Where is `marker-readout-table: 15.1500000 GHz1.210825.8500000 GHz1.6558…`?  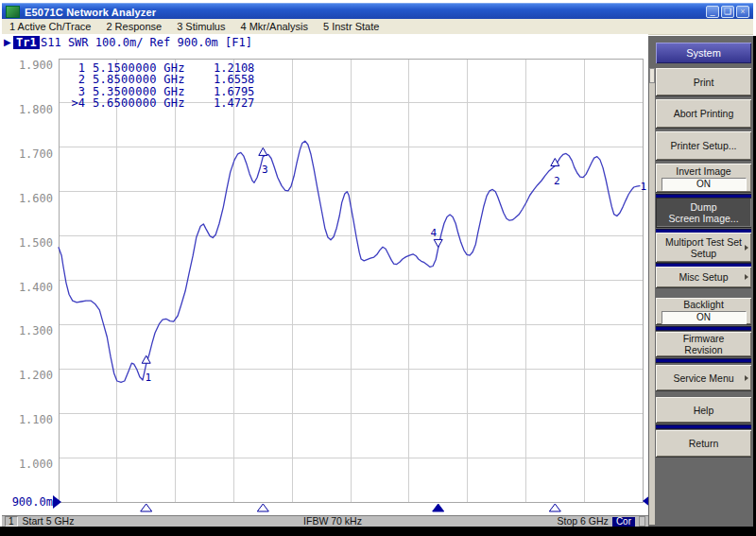 marker-readout-table: 15.1500000 GHz1.210825.8500000 GHz1.6558… is located at coordinates (161, 86).